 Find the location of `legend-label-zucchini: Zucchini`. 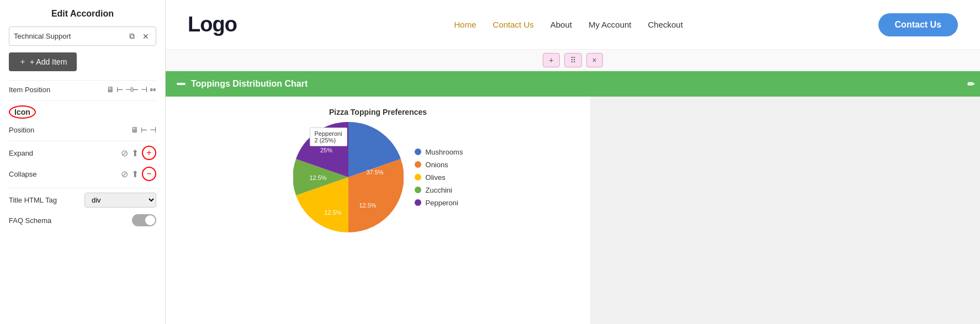

legend-label-zucchini: Zucchini is located at coordinates (439, 190).